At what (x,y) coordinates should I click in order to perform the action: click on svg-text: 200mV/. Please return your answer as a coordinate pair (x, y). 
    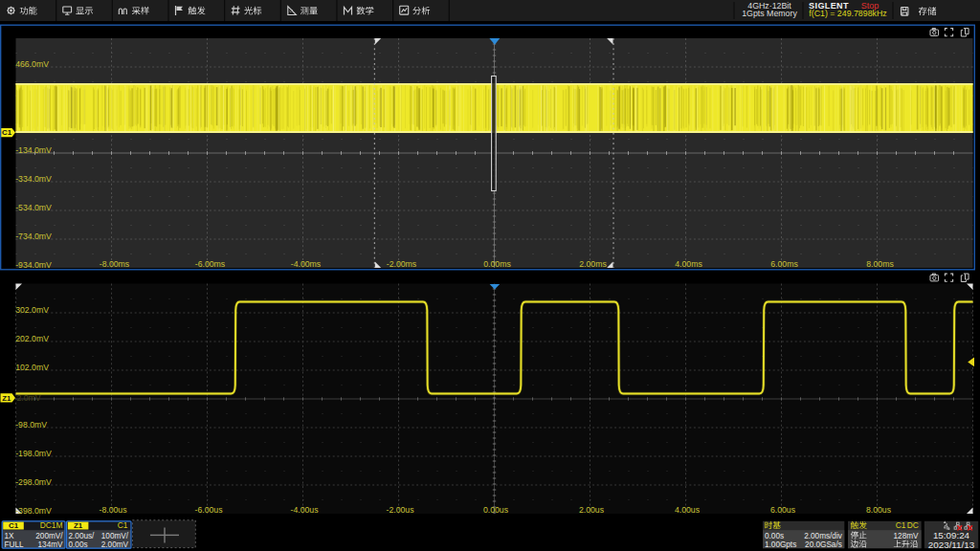
    Looking at the image, I should click on (50, 536).